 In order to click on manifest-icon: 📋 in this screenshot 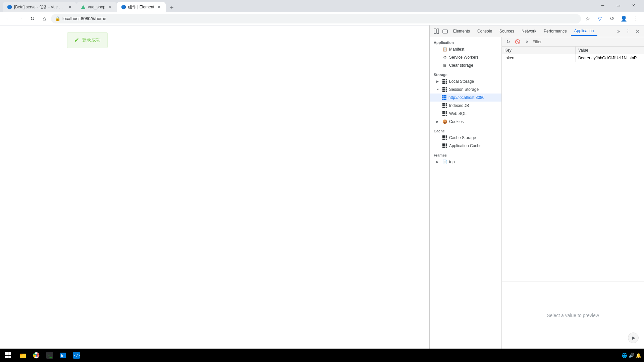, I will do `click(445, 49)`.